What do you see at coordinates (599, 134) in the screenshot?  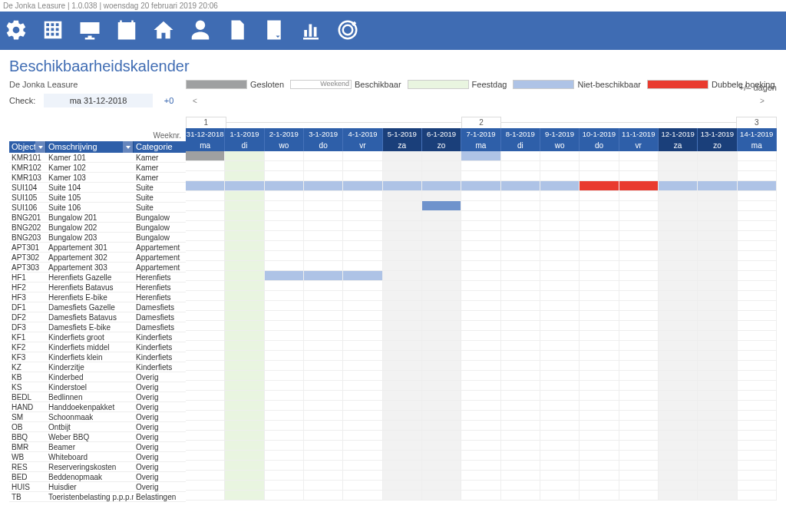 I see `date-header-cell: 10-1-2019` at bounding box center [599, 134].